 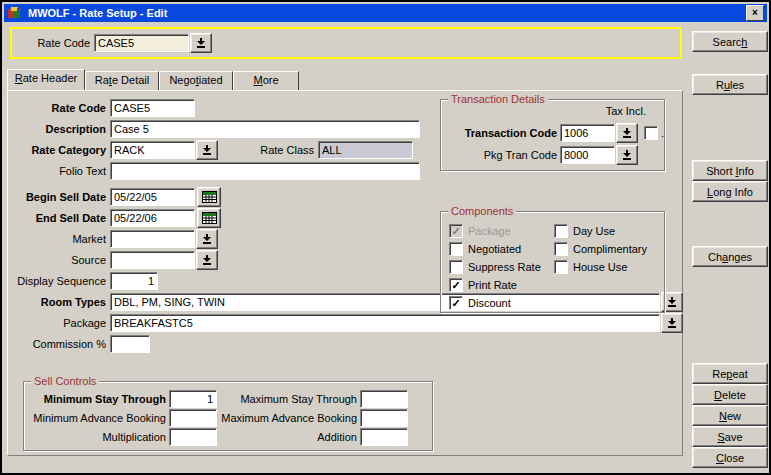 What do you see at coordinates (152, 108) in the screenshot?
I see `rate-code-input` at bounding box center [152, 108].